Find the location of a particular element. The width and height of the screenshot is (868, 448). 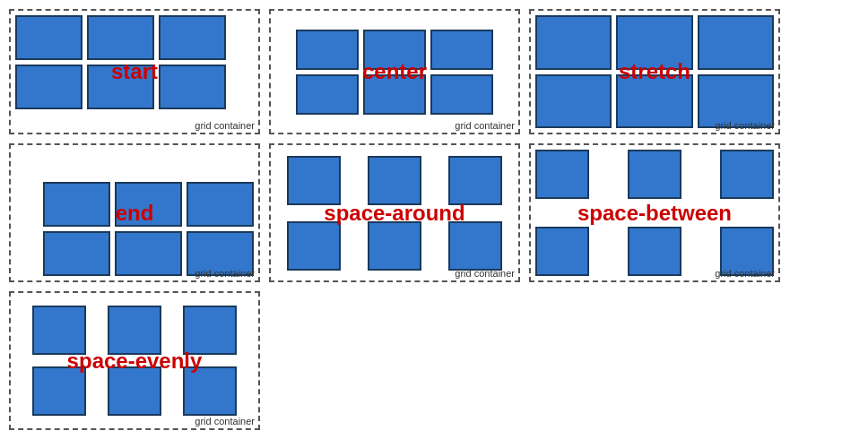

space-around-container-label: grid container is located at coordinates (484, 273).